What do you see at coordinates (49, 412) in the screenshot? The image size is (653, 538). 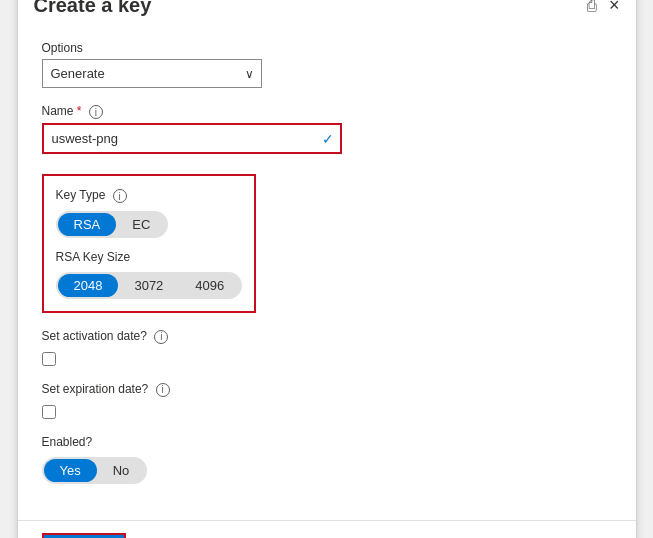 I see `expiration-date-checkbox` at bounding box center [49, 412].